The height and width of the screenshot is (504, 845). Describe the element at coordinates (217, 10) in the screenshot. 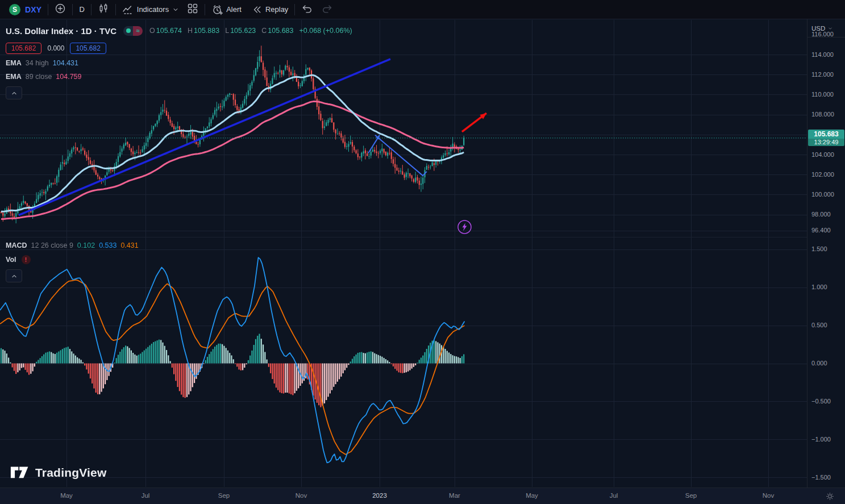

I see `alarm-clock-icon` at that location.